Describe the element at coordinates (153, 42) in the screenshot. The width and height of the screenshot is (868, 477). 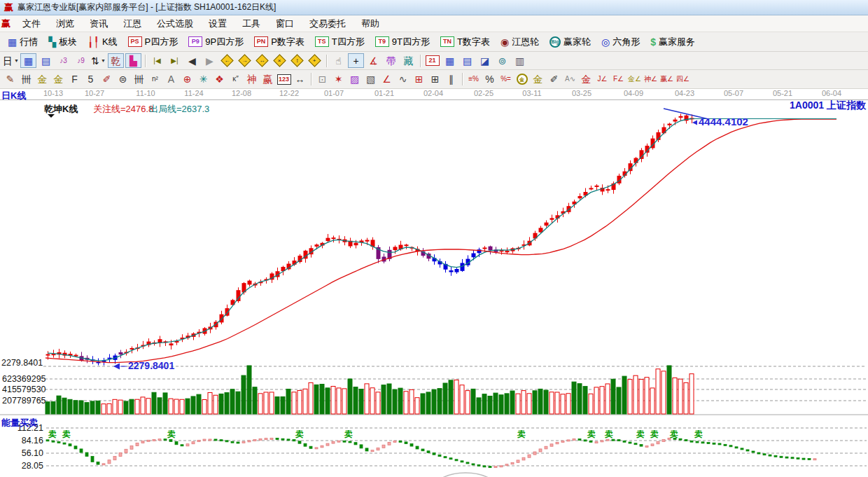
I see `p-square-button: PSP四方形` at that location.